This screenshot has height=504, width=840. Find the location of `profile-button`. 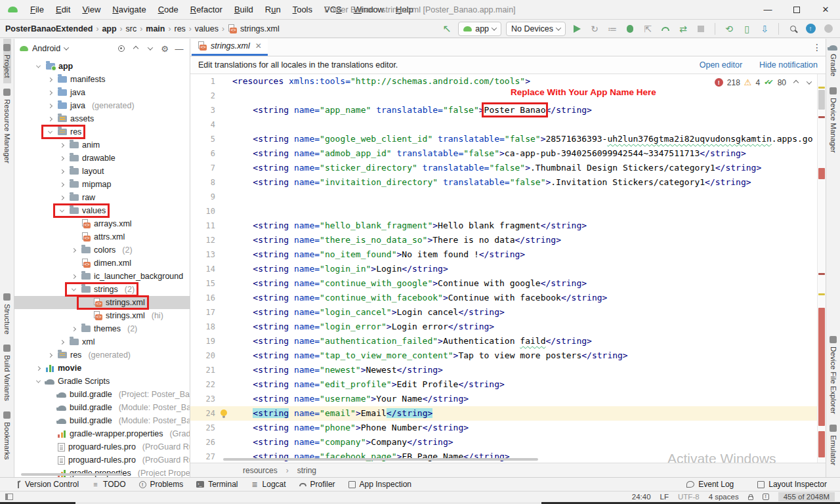

profile-button is located at coordinates (828, 29).